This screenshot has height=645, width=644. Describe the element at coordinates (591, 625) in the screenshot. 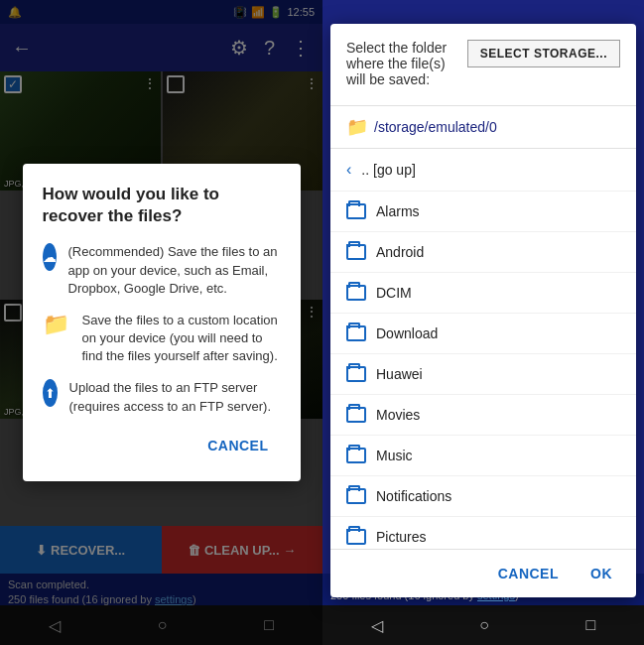

I see `recents-nav-icon-right: □` at that location.